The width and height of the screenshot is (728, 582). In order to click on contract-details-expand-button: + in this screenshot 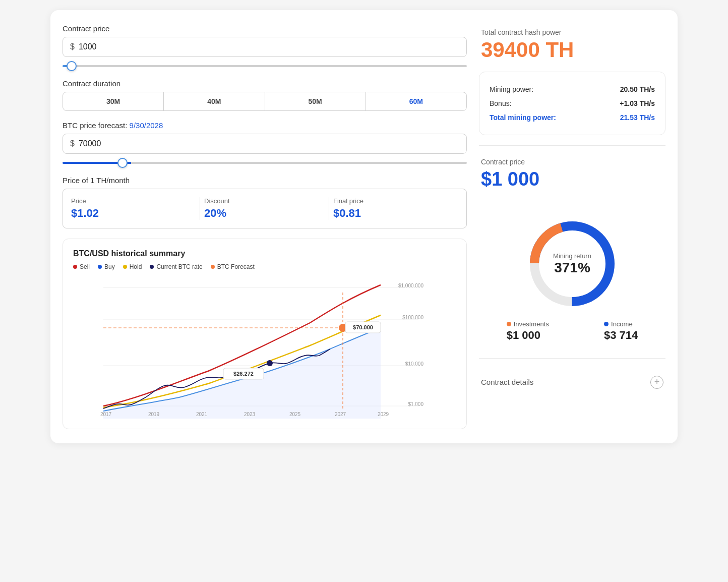, I will do `click(657, 382)`.